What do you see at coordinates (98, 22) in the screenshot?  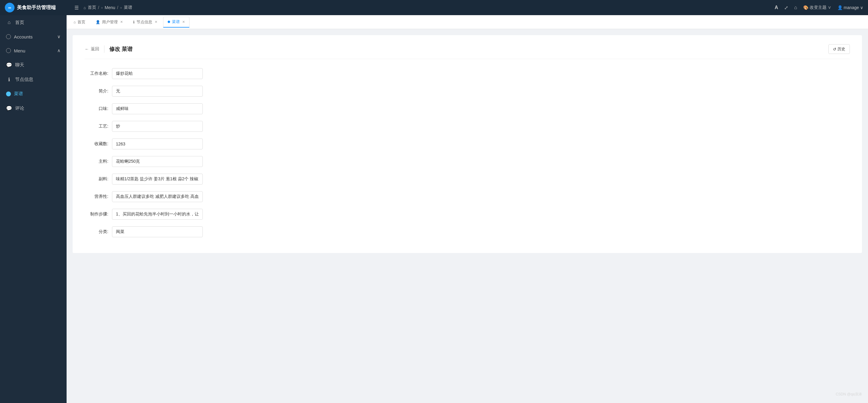 I see `tab-user-icon: 👤` at bounding box center [98, 22].